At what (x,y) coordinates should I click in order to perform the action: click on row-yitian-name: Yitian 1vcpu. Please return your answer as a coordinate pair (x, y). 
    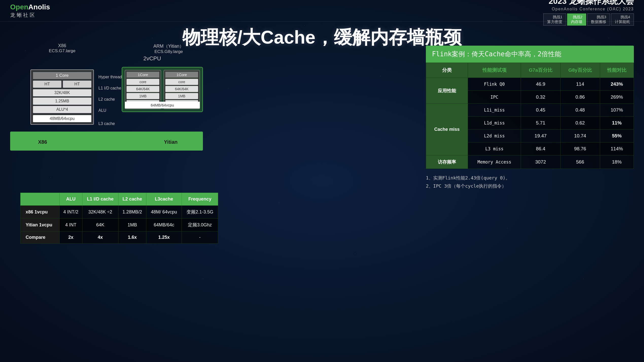
    Looking at the image, I should click on (40, 225).